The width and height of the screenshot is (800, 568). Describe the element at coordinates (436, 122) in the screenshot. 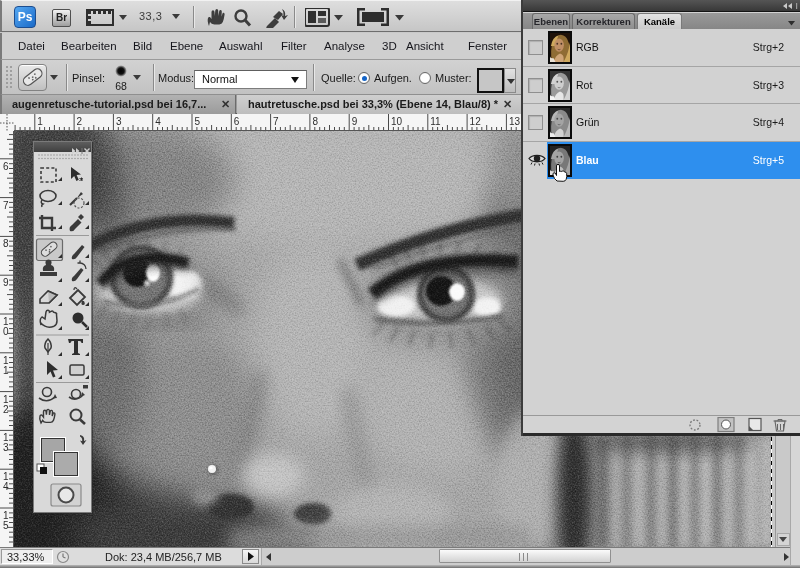

I see `svg-text: 11` at that location.